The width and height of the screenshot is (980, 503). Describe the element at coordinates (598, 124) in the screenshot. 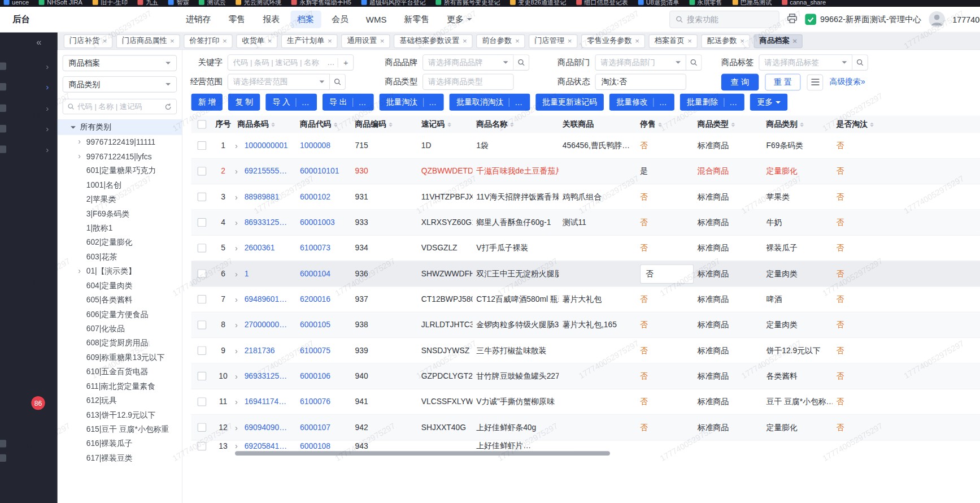

I see `column-header: 关联商品` at that location.